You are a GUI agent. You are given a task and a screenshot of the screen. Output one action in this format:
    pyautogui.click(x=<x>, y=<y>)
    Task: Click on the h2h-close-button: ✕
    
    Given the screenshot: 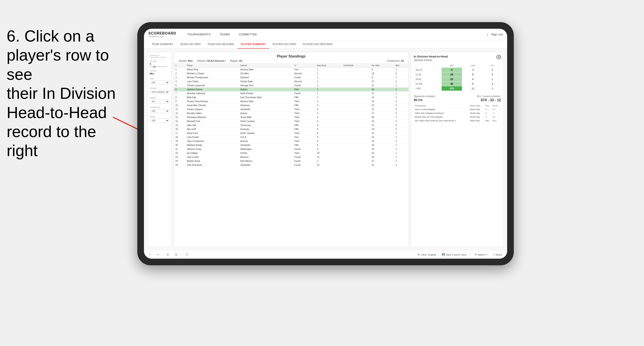 What is the action you would take?
    pyautogui.click(x=499, y=57)
    